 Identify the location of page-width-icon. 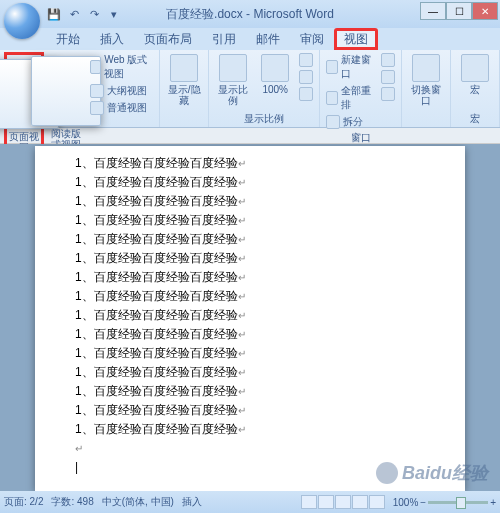
(306, 94).